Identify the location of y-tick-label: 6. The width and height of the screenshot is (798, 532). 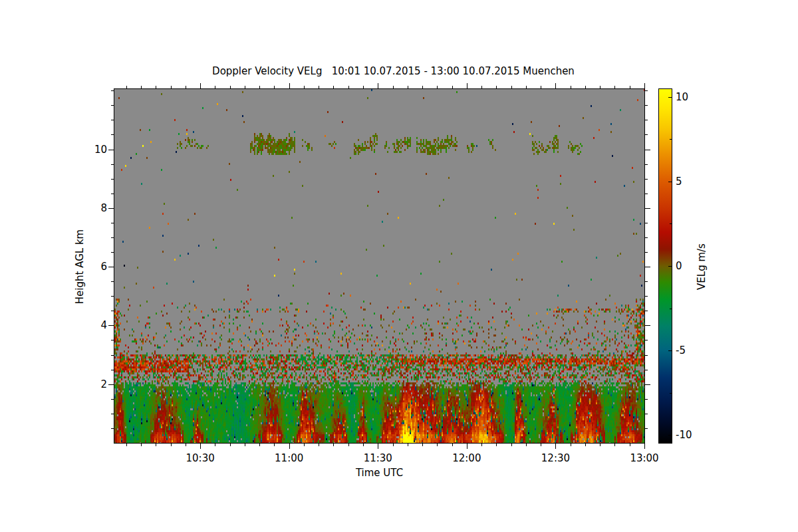
(87, 267).